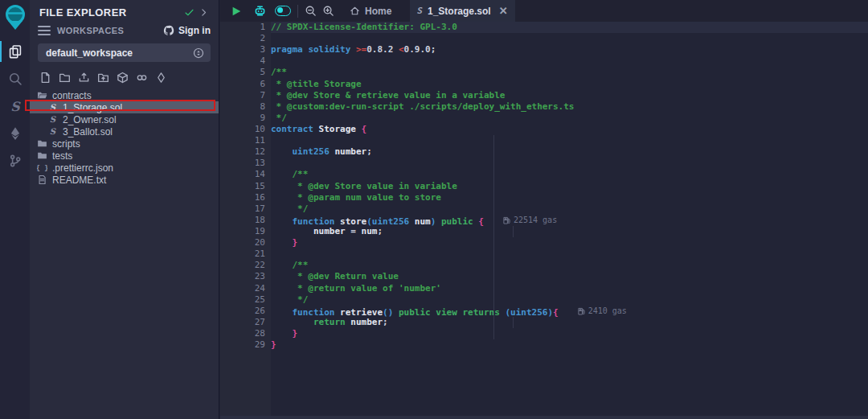 This screenshot has height=419, width=868. What do you see at coordinates (569, 198) in the screenshot?
I see `code-line-16: * @param num value to store` at bounding box center [569, 198].